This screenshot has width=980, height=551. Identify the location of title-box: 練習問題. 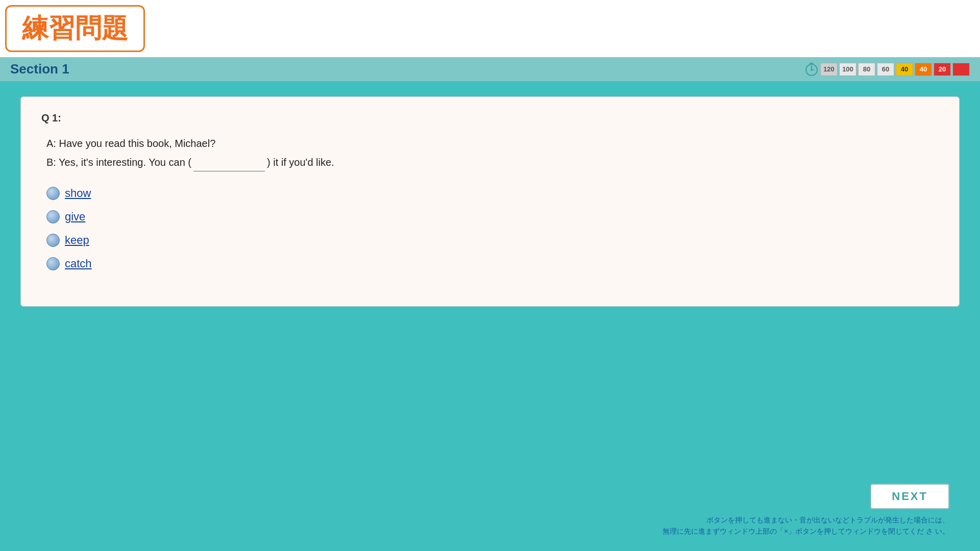
(75, 29).